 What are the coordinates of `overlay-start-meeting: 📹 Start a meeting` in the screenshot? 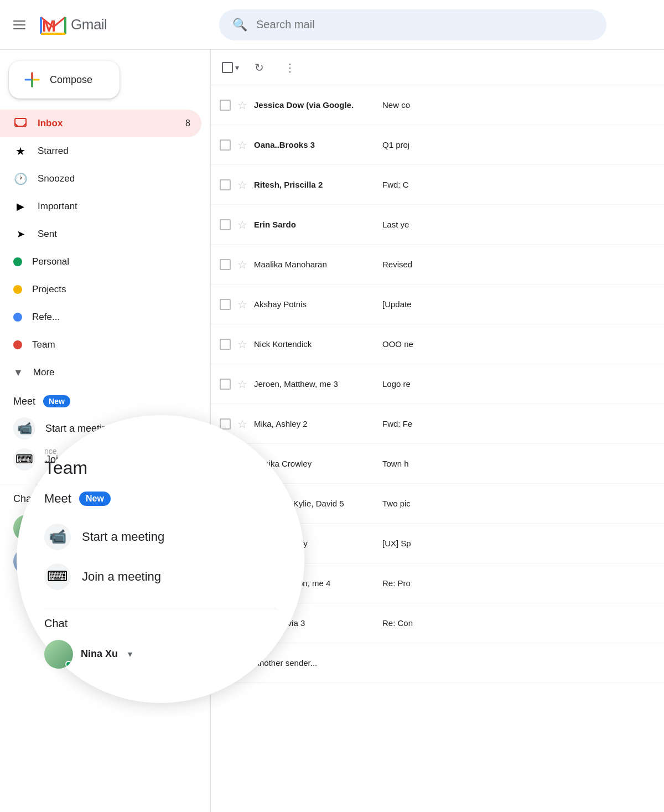 It's located at (160, 537).